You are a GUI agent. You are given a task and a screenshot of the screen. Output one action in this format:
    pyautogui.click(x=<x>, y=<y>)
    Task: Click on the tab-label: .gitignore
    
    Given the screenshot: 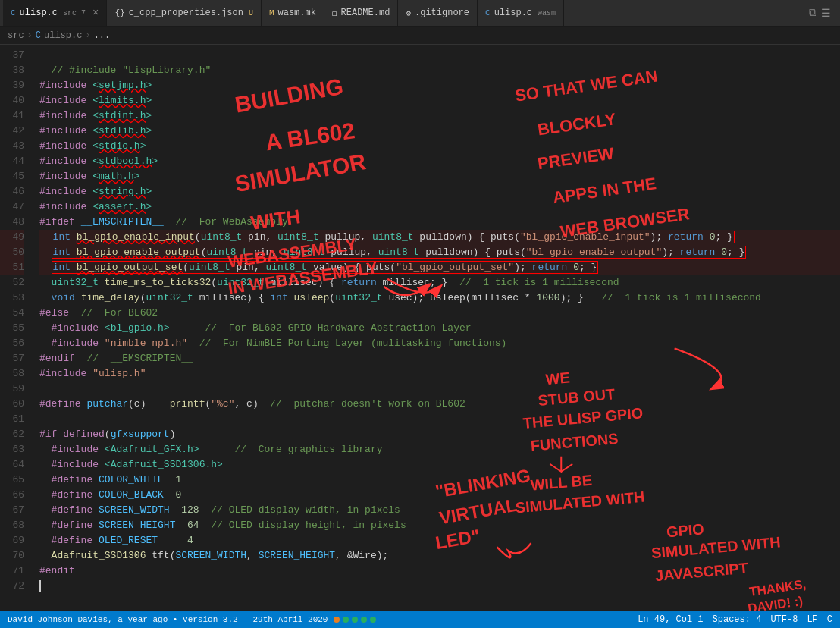 What is the action you would take?
    pyautogui.click(x=442, y=13)
    